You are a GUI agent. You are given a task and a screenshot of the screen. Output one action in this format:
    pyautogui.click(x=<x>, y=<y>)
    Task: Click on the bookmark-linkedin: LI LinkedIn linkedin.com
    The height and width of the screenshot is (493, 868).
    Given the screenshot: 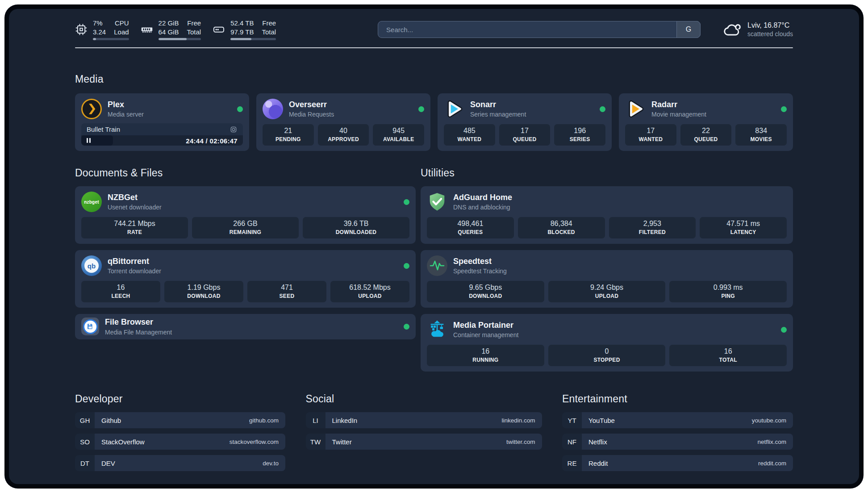 What is the action you would take?
    pyautogui.click(x=424, y=420)
    